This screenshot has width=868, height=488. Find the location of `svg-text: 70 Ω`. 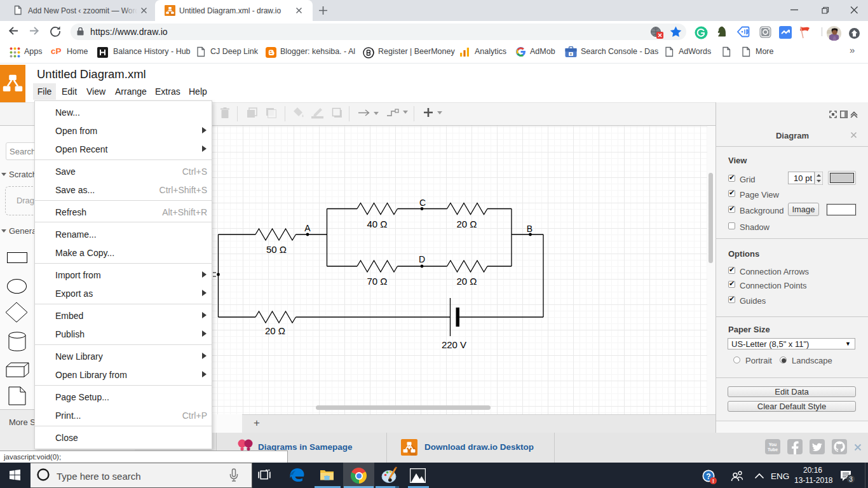

svg-text: 70 Ω is located at coordinates (377, 281).